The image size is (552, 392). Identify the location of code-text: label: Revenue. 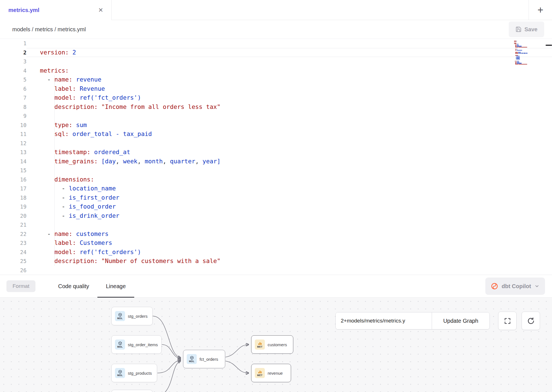
(289, 89).